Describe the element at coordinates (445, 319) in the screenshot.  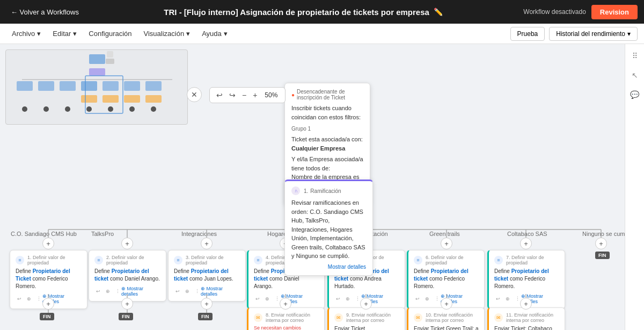
I see `node-10: ✉ 10. Enviar notificación interna por co…` at that location.